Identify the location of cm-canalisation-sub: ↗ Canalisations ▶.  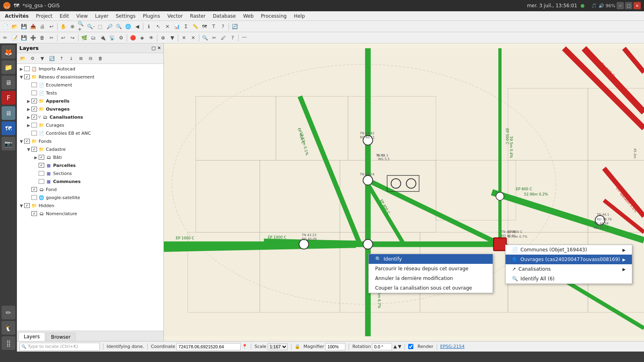
(569, 269).